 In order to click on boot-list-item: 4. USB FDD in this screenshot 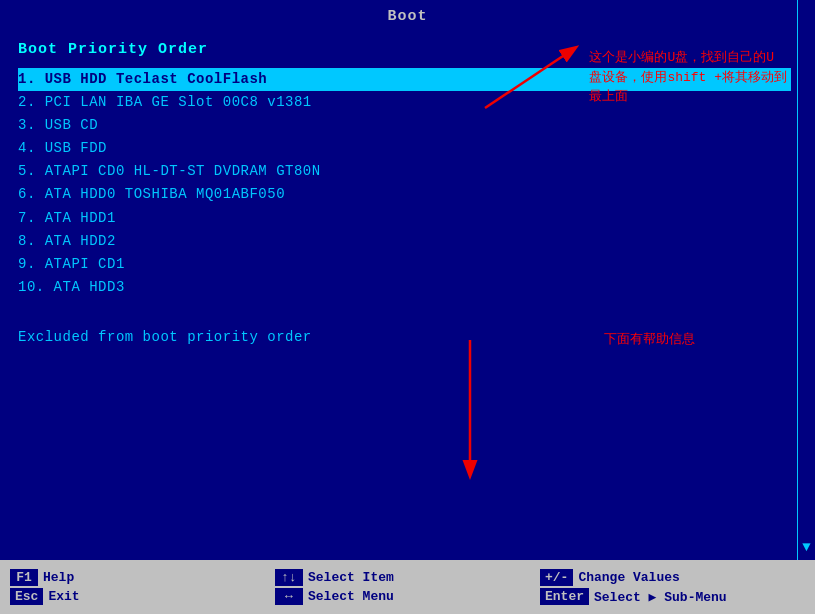, I will do `click(404, 148)`.